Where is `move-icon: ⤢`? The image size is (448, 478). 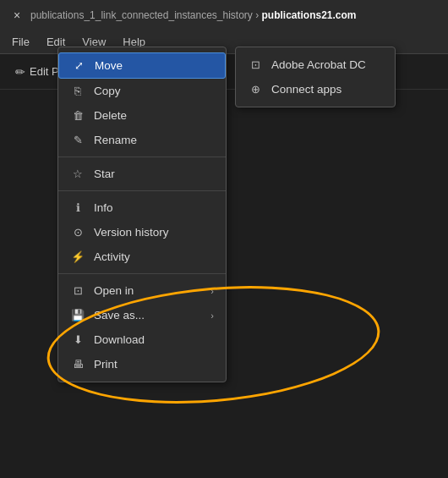 move-icon: ⤢ is located at coordinates (79, 66).